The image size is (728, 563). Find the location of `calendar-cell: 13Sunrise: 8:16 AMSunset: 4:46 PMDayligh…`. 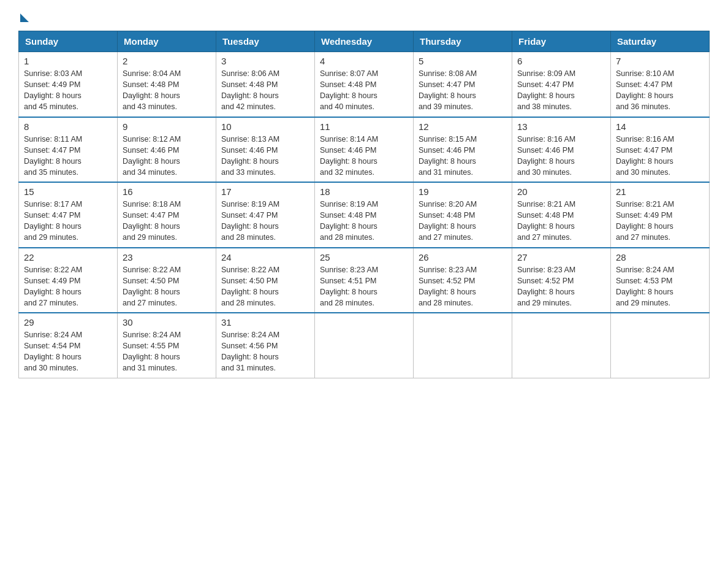

calendar-cell: 13Sunrise: 8:16 AMSunset: 4:46 PMDayligh… is located at coordinates (561, 150).